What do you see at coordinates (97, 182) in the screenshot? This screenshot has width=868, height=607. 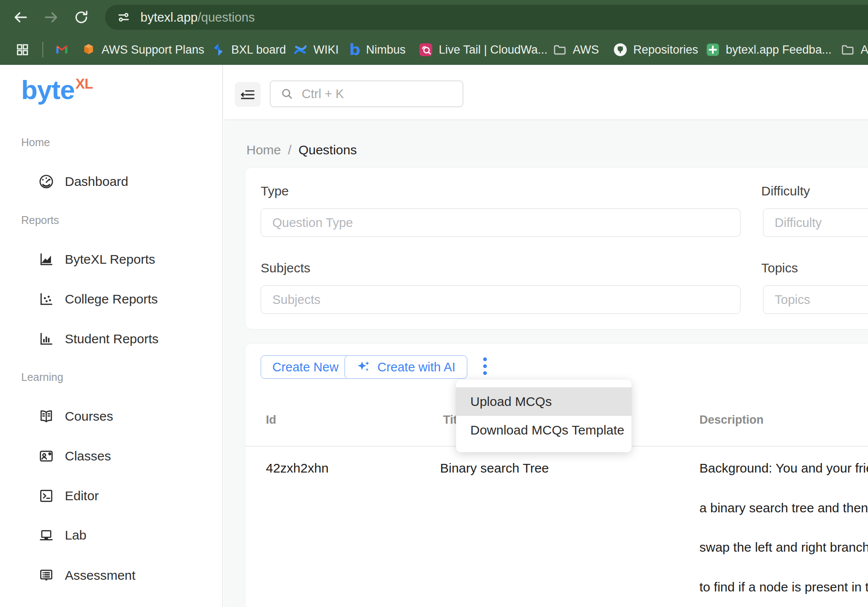 I see `sidebar-item-label: Dashboard` at bounding box center [97, 182].